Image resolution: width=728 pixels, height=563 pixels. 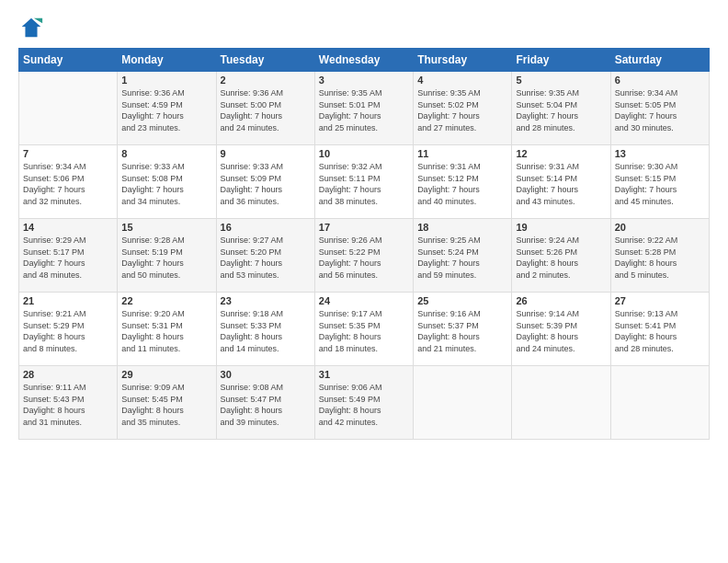 I want to click on calendar-cell: 13Sunrise: 9:30 AM Sunset: 5:15 PM Dayli…, so click(x=660, y=182).